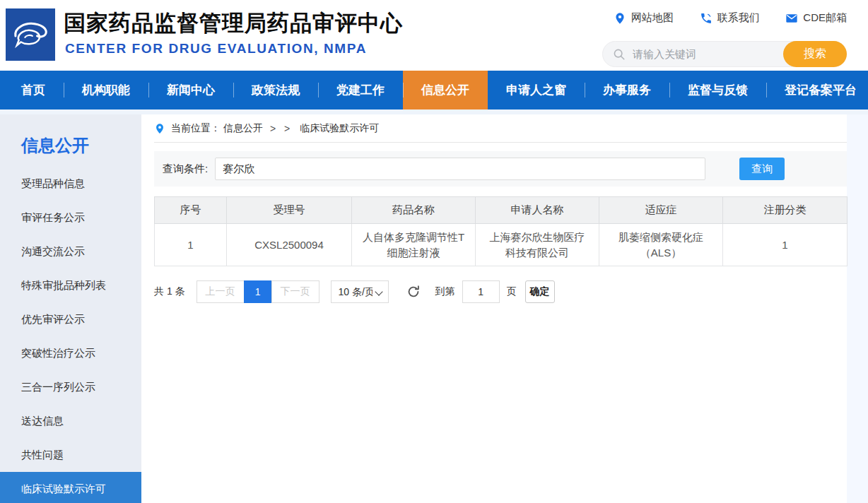 Image resolution: width=868 pixels, height=503 pixels. Describe the element at coordinates (196, 129) in the screenshot. I see `breadcrumb-label: 当前位置：` at that location.